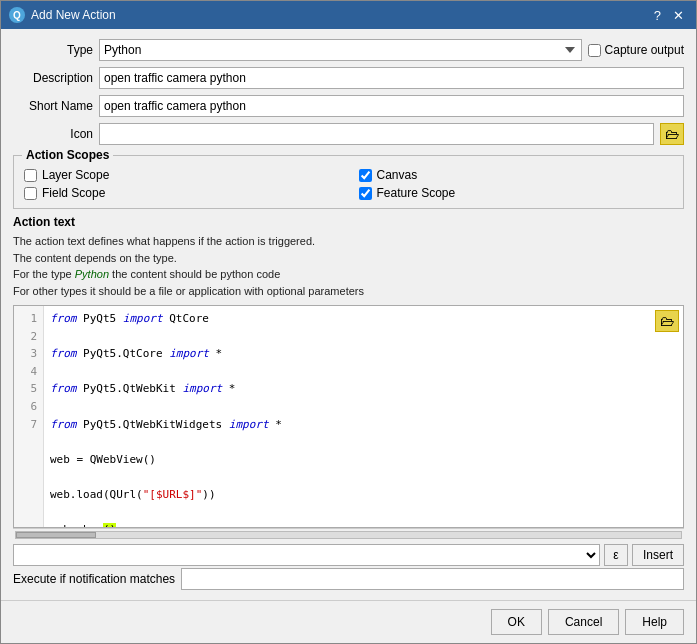 The width and height of the screenshot is (697, 644). I want to click on description-input, so click(392, 78).